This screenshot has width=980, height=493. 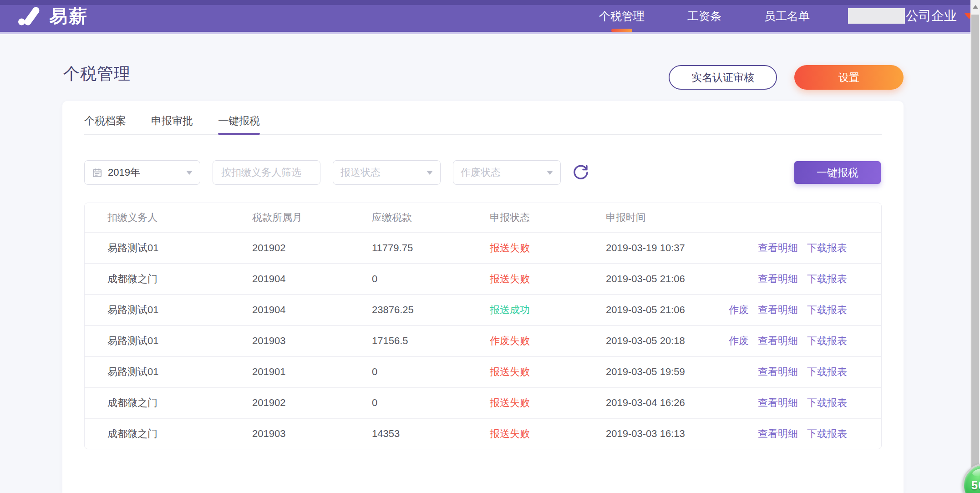 What do you see at coordinates (431, 403) in the screenshot?
I see `cell-tax: 0` at bounding box center [431, 403].